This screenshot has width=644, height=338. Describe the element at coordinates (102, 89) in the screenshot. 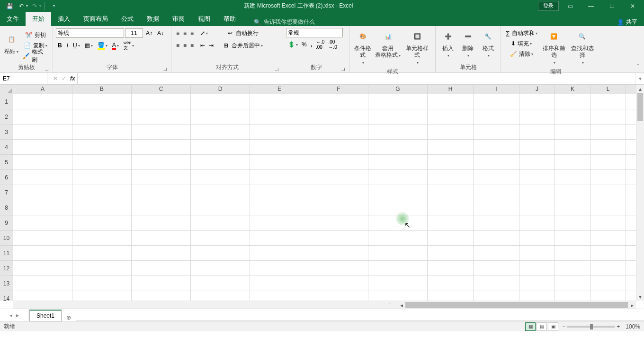

I see `col-header-B: B` at that location.